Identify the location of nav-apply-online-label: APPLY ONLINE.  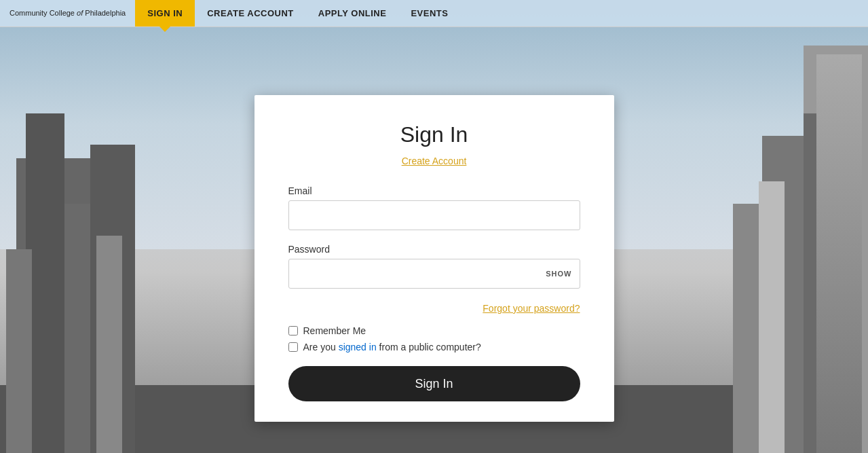
(353, 14).